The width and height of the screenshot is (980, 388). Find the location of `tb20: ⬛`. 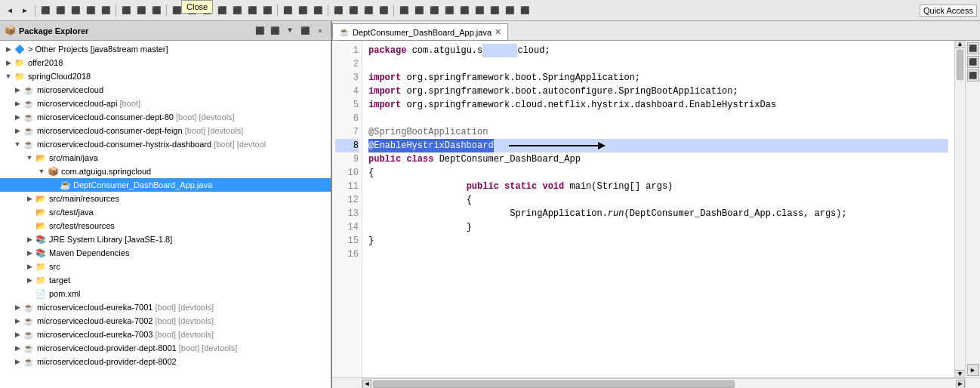

tb20: ⬛ is located at coordinates (353, 11).